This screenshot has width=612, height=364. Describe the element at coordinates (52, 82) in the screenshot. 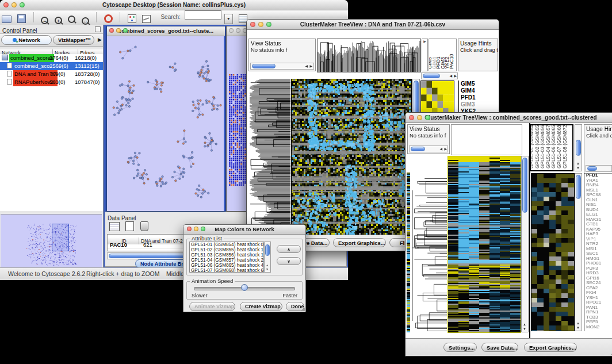

I see `network-table-row: RNAPuberNov2+563(0)107847(0)` at that location.